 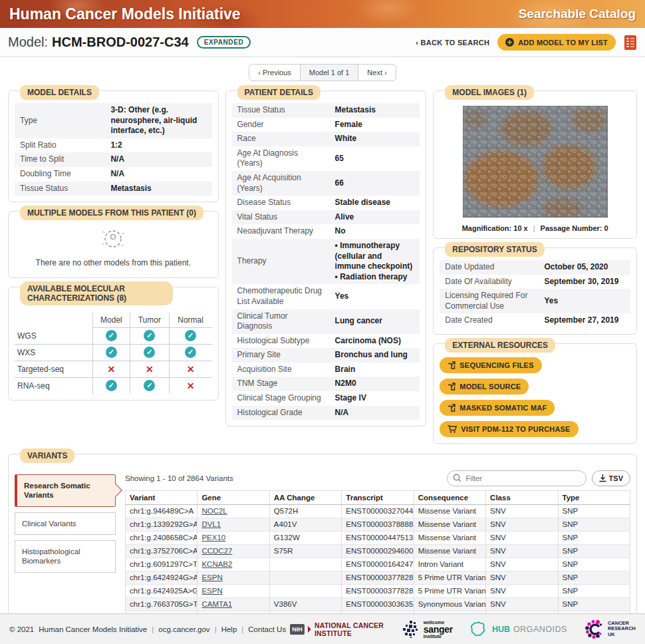 I want to click on detail-label: Tissue Status, so click(x=60, y=189).